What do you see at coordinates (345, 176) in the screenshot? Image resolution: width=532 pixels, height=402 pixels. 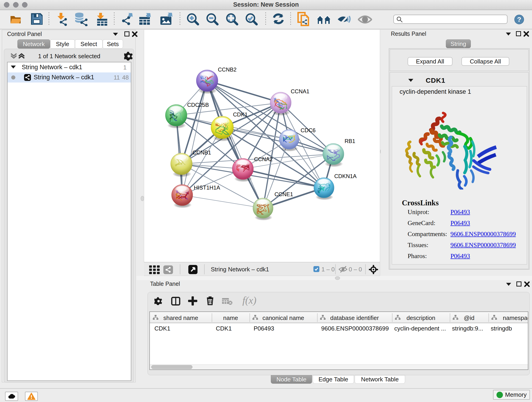 I see `svg-text: CDKN1A` at bounding box center [345, 176].